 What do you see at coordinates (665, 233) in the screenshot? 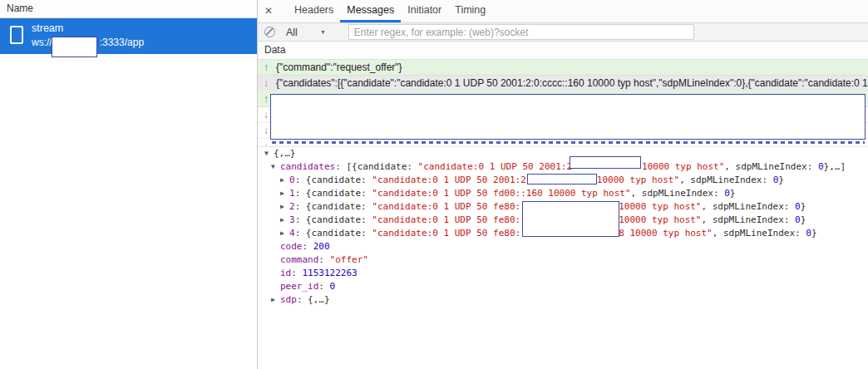
I see `json-string: 8 10000 typ host"` at bounding box center [665, 233].